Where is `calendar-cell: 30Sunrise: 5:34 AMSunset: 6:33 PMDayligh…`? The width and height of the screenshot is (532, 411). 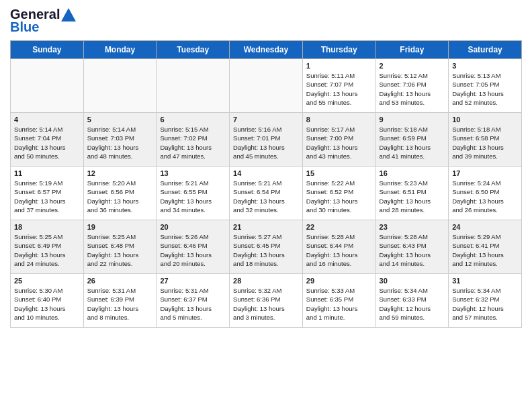
calendar-cell: 30Sunrise: 5:34 AMSunset: 6:33 PMDayligh… is located at coordinates (412, 301).